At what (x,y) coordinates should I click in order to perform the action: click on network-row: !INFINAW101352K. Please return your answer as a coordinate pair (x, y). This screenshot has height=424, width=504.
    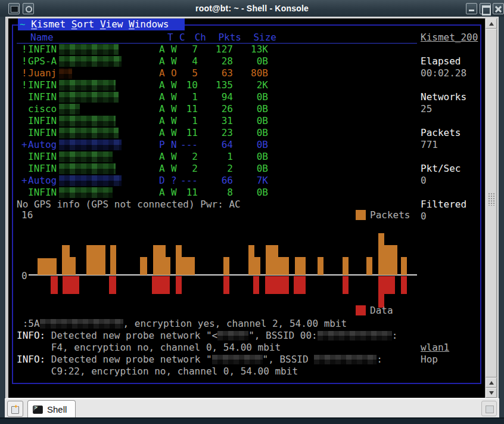
    Looking at the image, I should click on (214, 85).